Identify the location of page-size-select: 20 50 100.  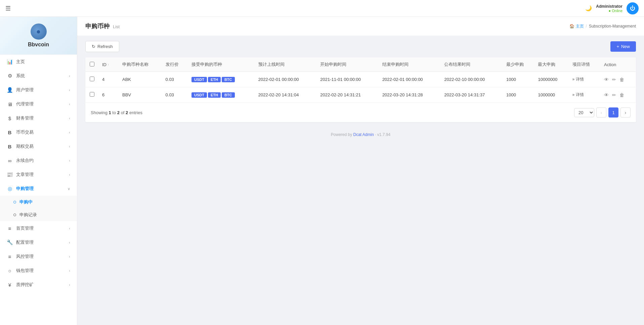
(584, 113).